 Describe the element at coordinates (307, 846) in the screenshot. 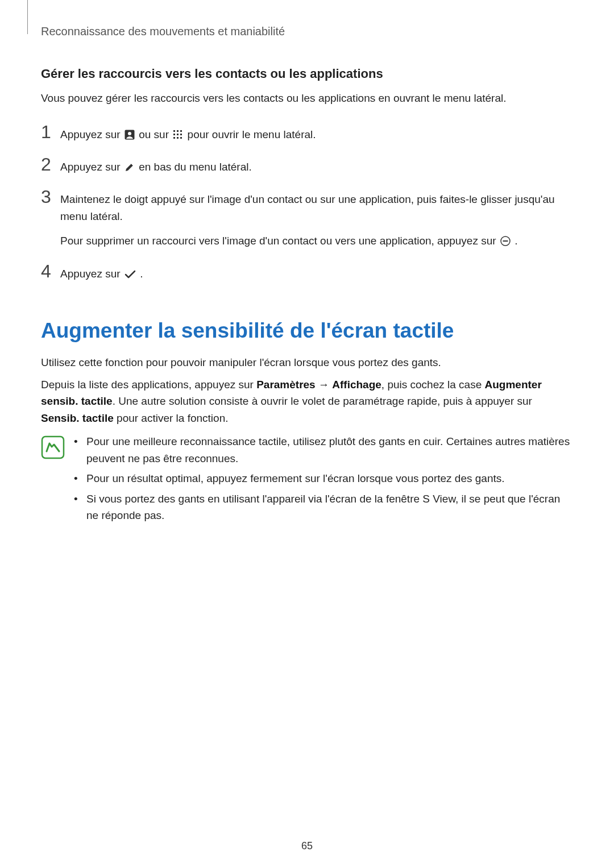

I see `page-number: 65` at that location.